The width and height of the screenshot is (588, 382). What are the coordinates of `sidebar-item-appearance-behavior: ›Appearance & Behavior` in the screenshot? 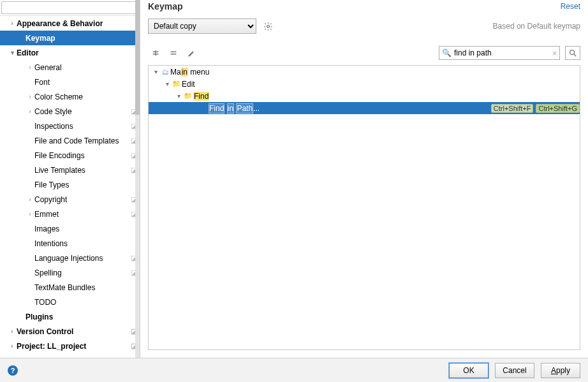 It's located at (70, 23).